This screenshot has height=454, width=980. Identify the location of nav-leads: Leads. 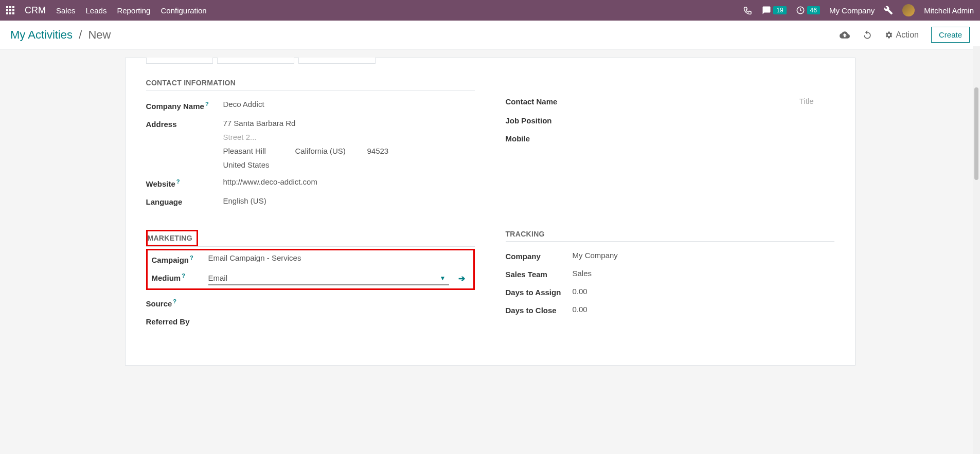
(97, 10).